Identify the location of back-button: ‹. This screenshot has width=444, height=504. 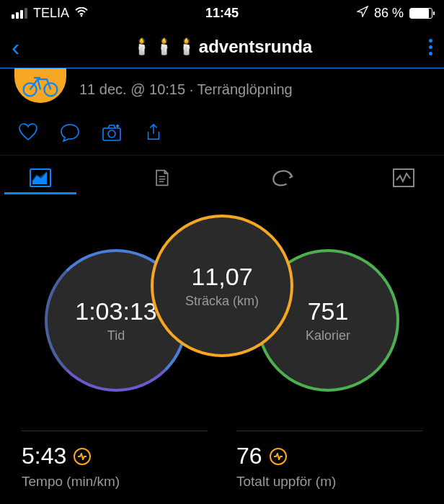
(16, 47).